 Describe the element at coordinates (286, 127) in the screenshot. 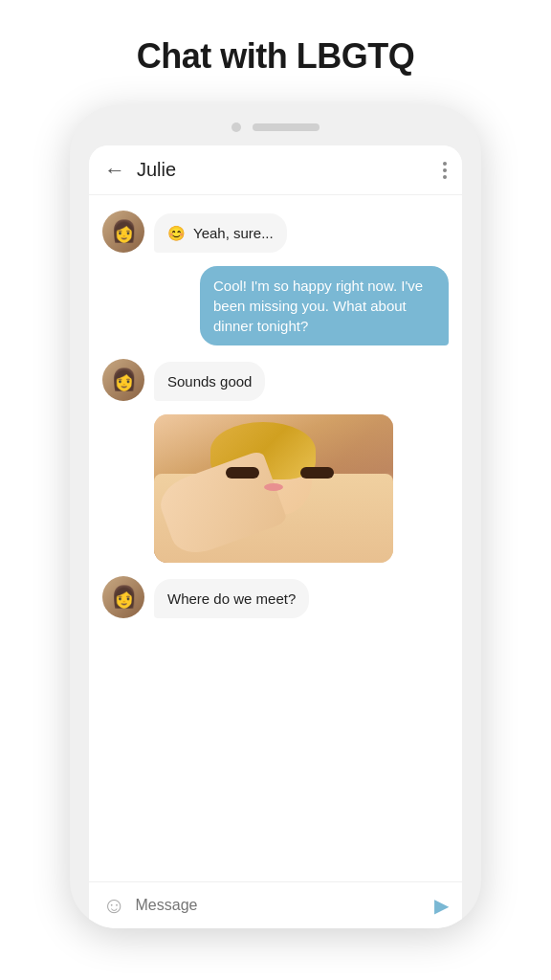

I see `phone-speaker` at that location.